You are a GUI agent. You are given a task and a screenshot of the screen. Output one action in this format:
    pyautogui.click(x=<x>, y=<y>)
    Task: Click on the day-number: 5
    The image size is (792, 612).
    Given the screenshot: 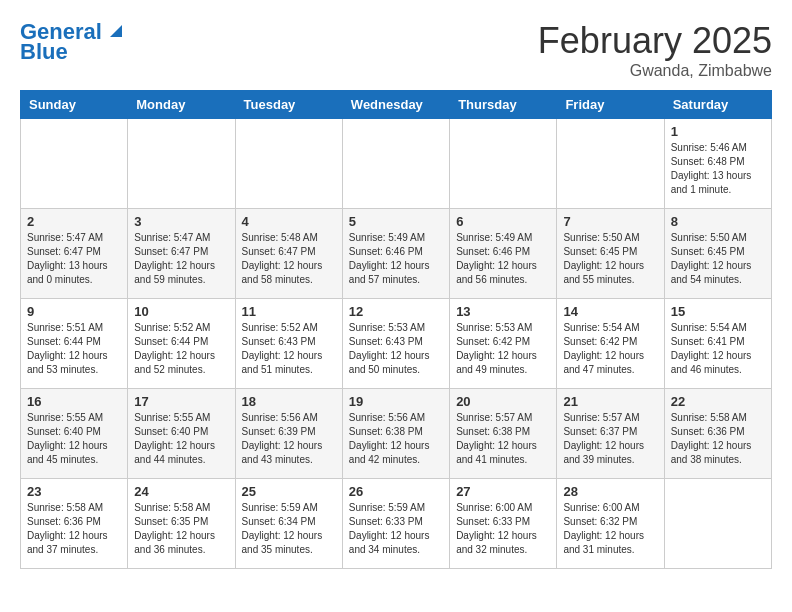 What is the action you would take?
    pyautogui.click(x=396, y=222)
    